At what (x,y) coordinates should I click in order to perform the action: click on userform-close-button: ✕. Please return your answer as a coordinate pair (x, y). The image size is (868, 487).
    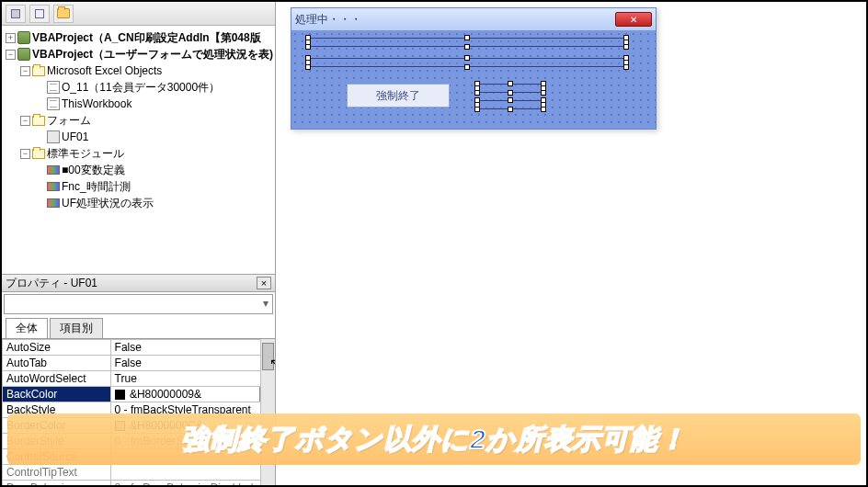
    Looking at the image, I should click on (634, 19).